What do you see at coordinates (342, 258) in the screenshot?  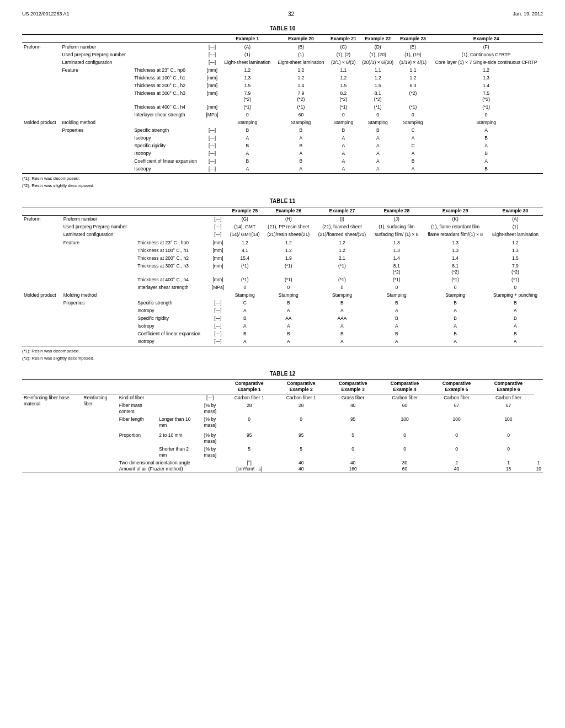 I see `row-ex27: 2.1` at bounding box center [342, 258].